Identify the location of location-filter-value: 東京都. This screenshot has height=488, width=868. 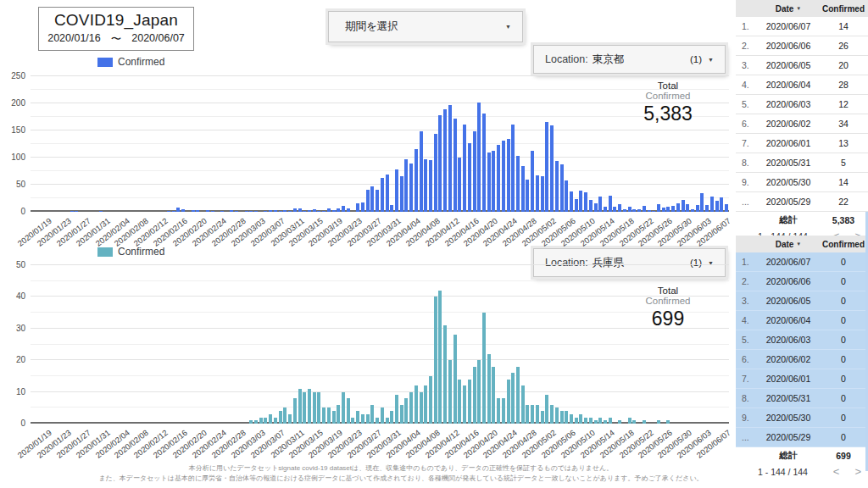
(609, 59).